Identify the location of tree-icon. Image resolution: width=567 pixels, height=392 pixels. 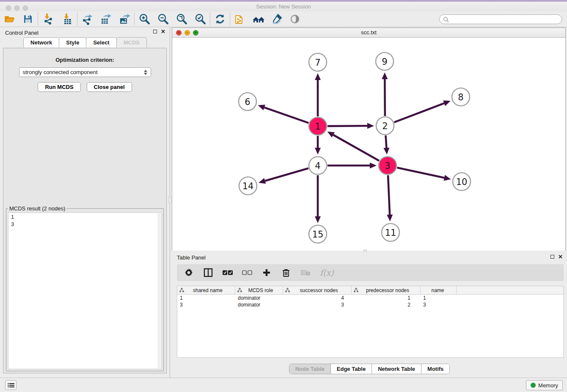
(356, 290).